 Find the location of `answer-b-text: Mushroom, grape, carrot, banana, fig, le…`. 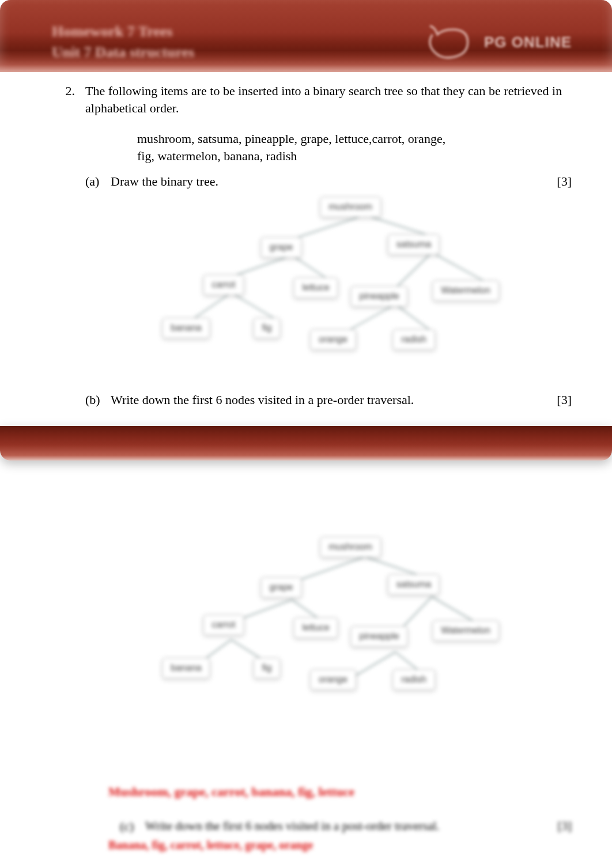

answer-b-text: Mushroom, grape, carrot, banana, fig, le… is located at coordinates (340, 792).